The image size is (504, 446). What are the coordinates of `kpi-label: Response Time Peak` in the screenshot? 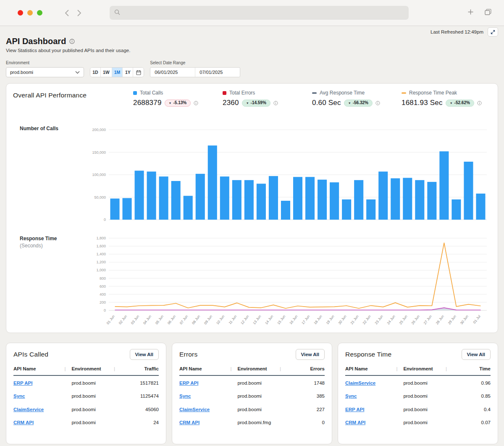 It's located at (433, 93).